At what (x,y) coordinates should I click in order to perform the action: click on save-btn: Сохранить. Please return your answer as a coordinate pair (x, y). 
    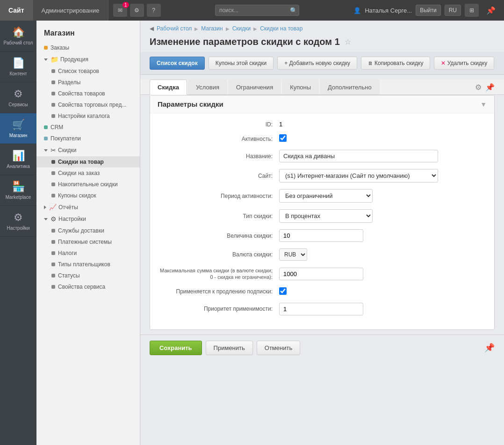
    Looking at the image, I should click on (176, 348).